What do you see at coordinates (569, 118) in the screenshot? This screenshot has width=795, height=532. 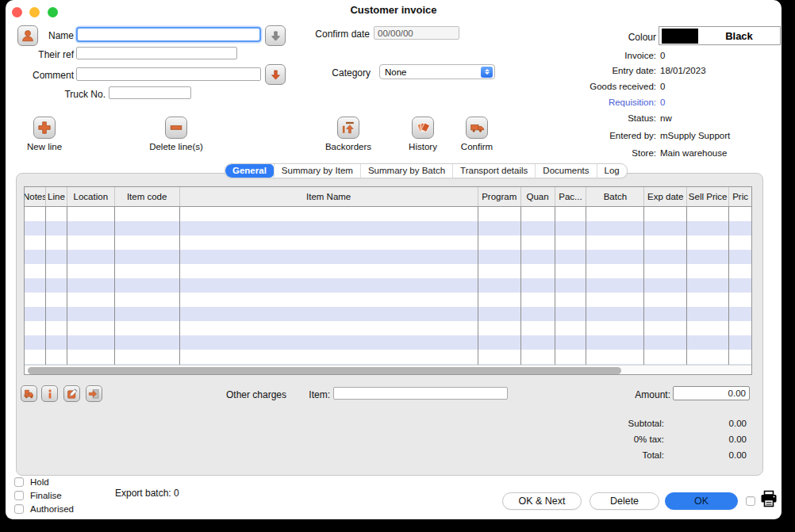 I see `status-label: Status:` at bounding box center [569, 118].